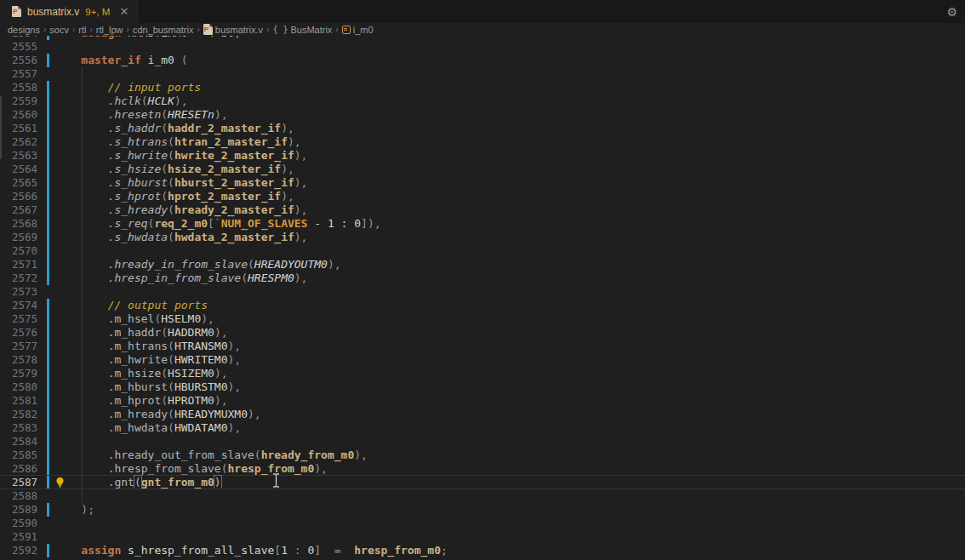  What do you see at coordinates (482, 210) in the screenshot?
I see `code-line: 2567 .s_hready(hready_2_master_if),` at bounding box center [482, 210].